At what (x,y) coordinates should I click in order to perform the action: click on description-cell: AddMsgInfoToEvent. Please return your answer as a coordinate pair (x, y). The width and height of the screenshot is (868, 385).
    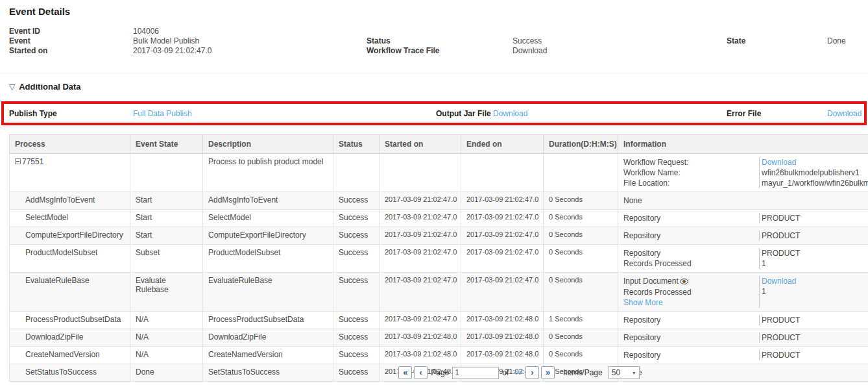
    Looking at the image, I should click on (269, 201).